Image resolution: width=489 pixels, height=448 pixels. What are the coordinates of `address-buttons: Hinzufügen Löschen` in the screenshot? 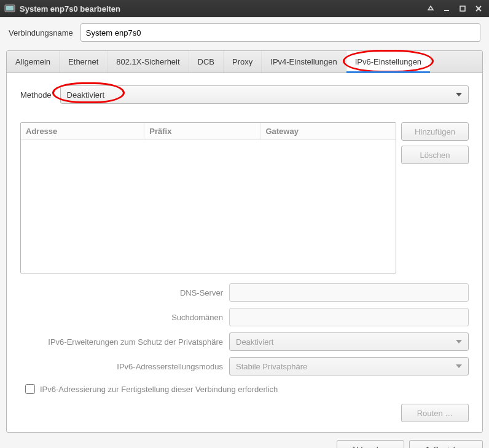 It's located at (435, 198).